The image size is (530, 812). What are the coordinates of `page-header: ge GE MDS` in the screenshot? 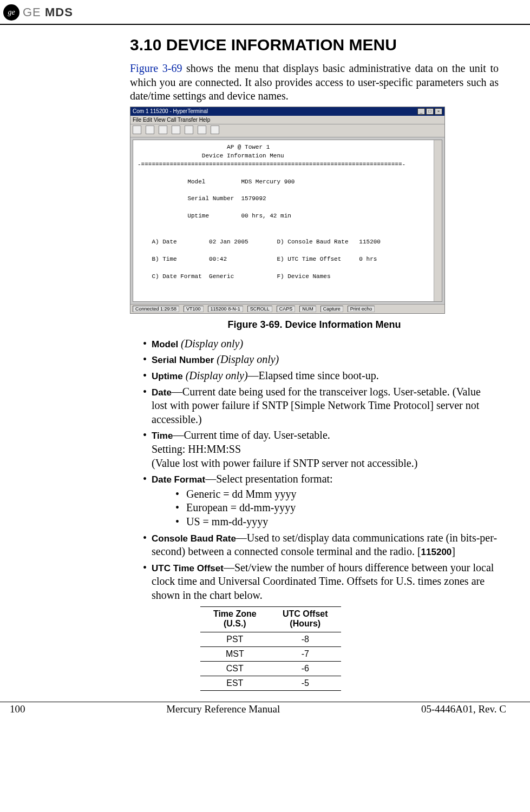 It's located at (265, 11).